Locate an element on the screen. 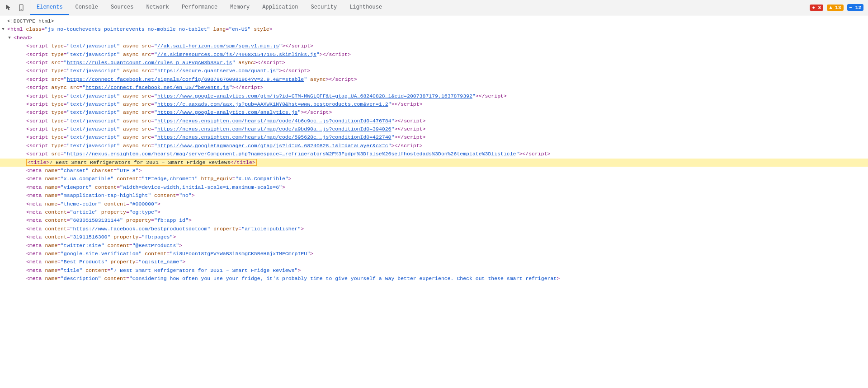 The height and width of the screenshot is (388, 868). list-item: <script src="https://rules.quantcount.co… is located at coordinates (434, 63).